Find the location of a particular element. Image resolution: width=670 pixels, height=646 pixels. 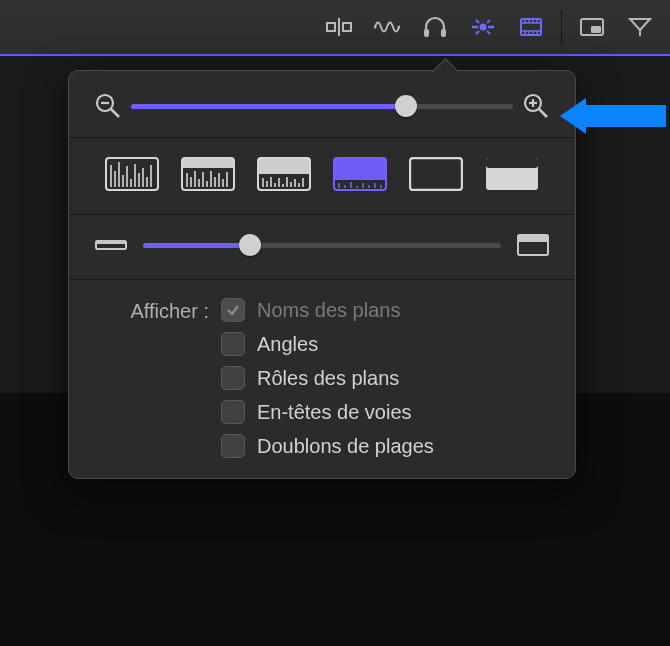

checkbox-dup-ranges is located at coordinates (233, 446).